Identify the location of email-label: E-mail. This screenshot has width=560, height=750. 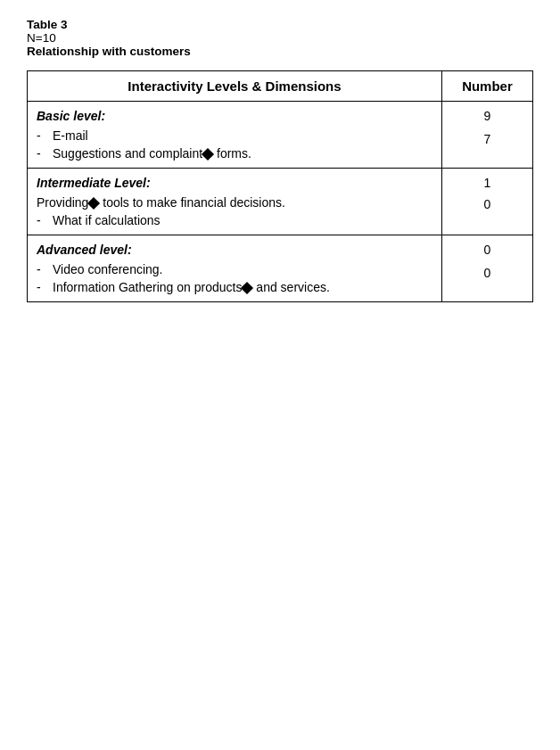
(243, 136).